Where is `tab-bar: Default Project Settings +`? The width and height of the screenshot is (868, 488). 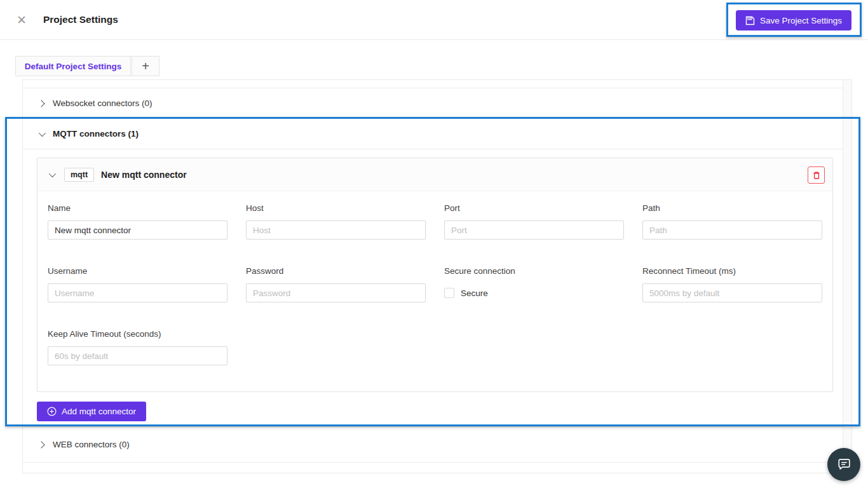
tab-bar: Default Project Settings + is located at coordinates (88, 66).